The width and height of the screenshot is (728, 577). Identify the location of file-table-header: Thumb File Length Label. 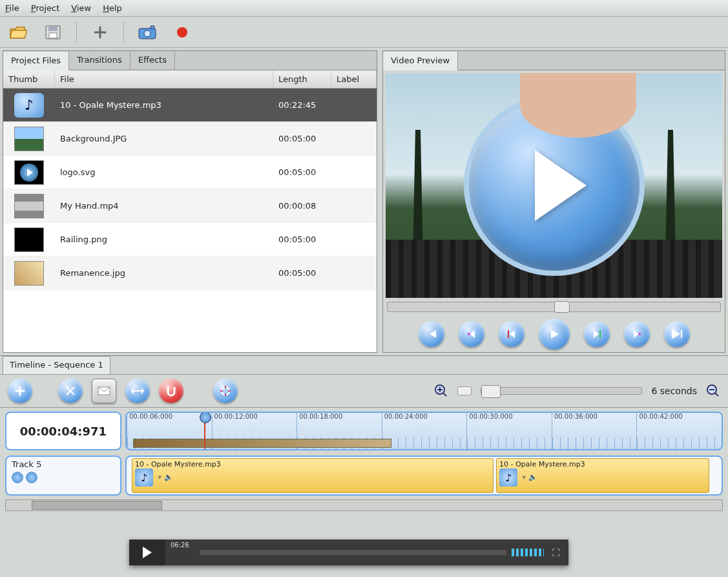
(190, 79).